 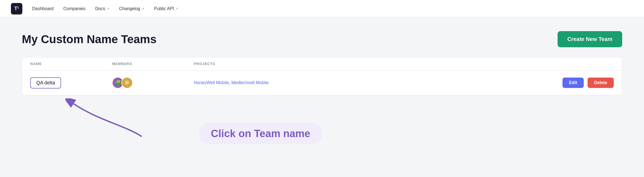 I want to click on projects-cell: HoneyWell Mobile, Medtechsell Mobile, so click(x=378, y=83).